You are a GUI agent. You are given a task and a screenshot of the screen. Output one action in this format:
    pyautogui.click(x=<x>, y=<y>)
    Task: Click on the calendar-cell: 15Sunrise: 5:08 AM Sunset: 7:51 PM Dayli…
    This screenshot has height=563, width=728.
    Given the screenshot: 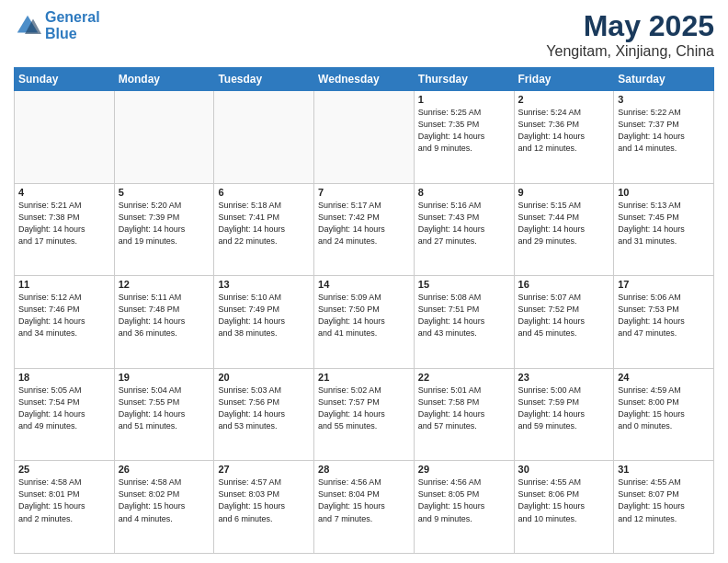 What is the action you would take?
    pyautogui.click(x=463, y=322)
    